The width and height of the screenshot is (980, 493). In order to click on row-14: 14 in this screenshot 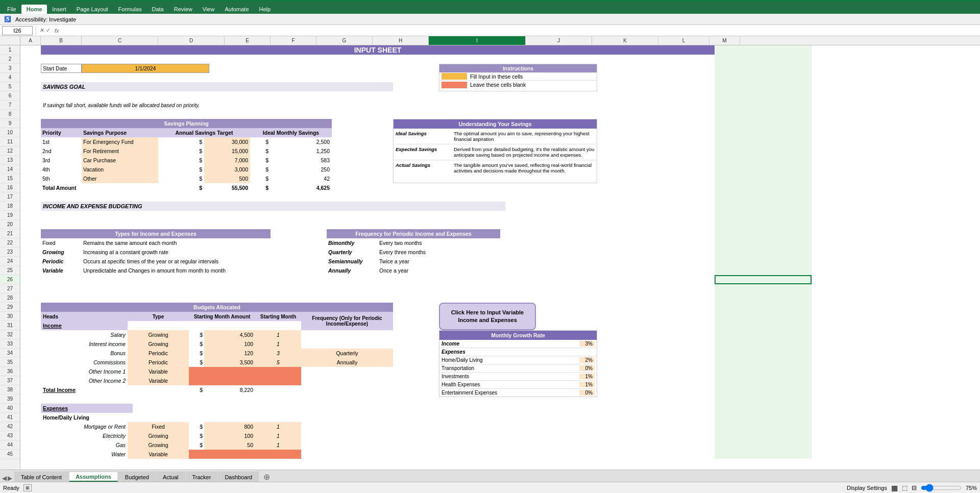, I will do `click(10, 169)`.